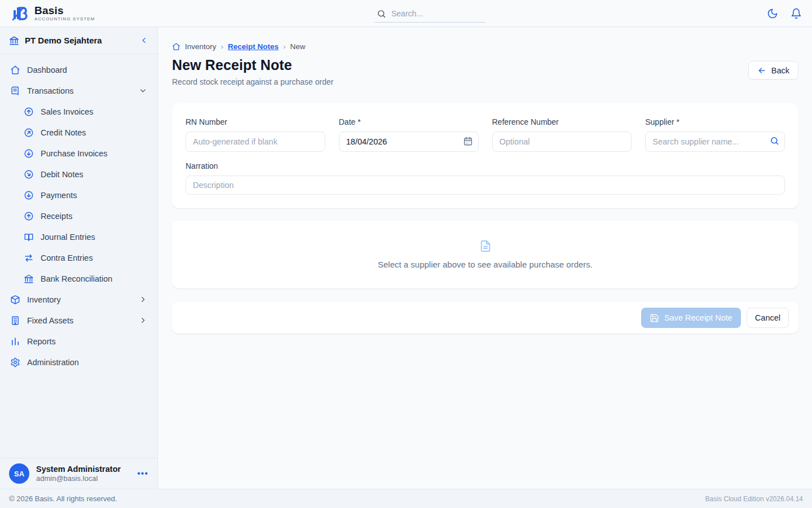 This screenshot has width=812, height=508. I want to click on user-name: System Administrator, so click(83, 469).